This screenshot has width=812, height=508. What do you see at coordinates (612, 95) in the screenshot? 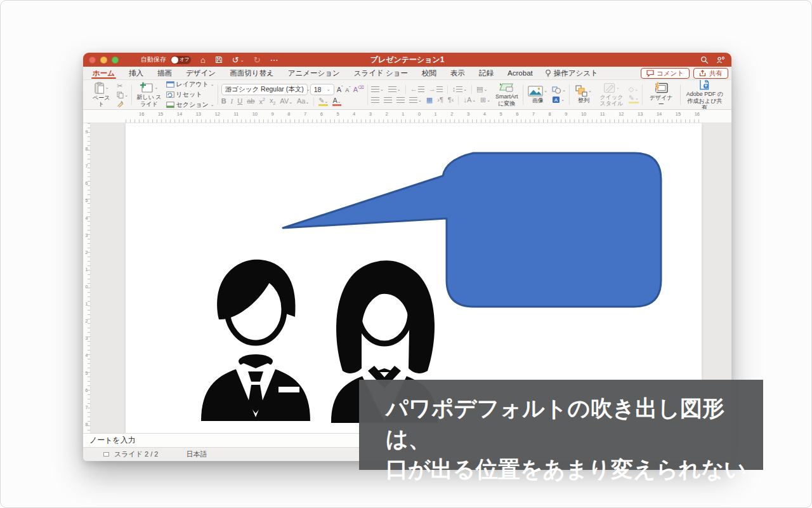
I see `quick-styles-button: ⌄ クイック スタイル` at bounding box center [612, 95].